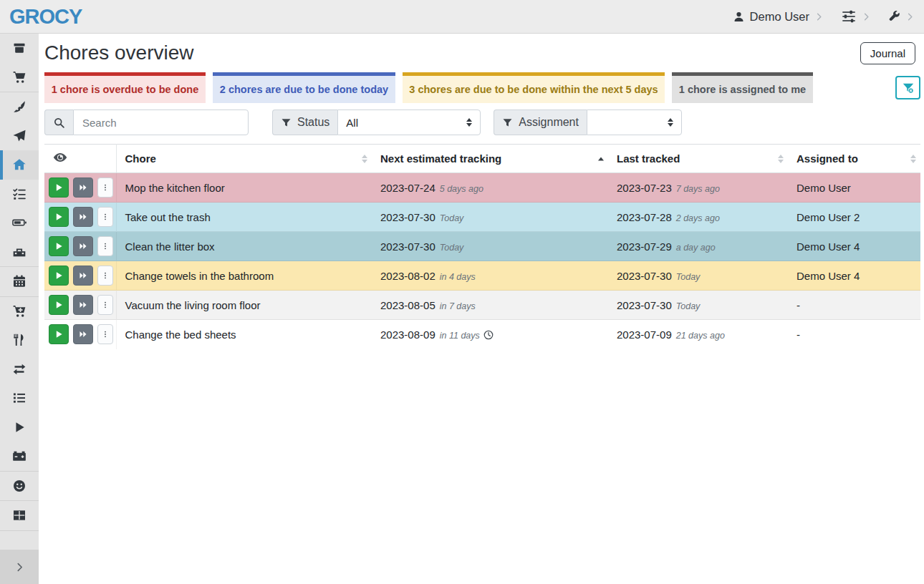  Describe the element at coordinates (19, 369) in the screenshot. I see `sidebar-item-exchange` at that location.